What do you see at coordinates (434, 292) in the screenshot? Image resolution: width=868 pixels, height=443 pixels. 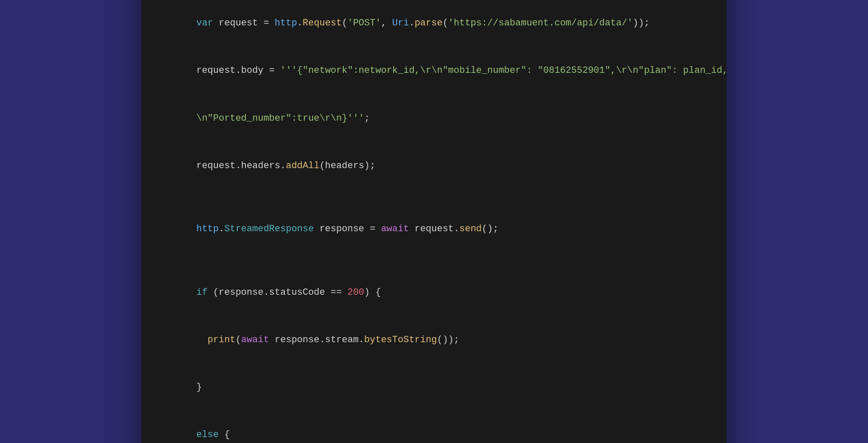 I see `code-line-10: if (response.statusCode == 200) {` at bounding box center [434, 292].